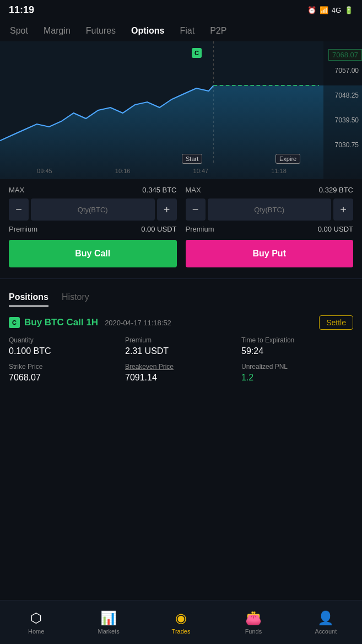 The width and height of the screenshot is (362, 644). What do you see at coordinates (326, 618) in the screenshot?
I see `account-icon: 👤` at bounding box center [326, 618].